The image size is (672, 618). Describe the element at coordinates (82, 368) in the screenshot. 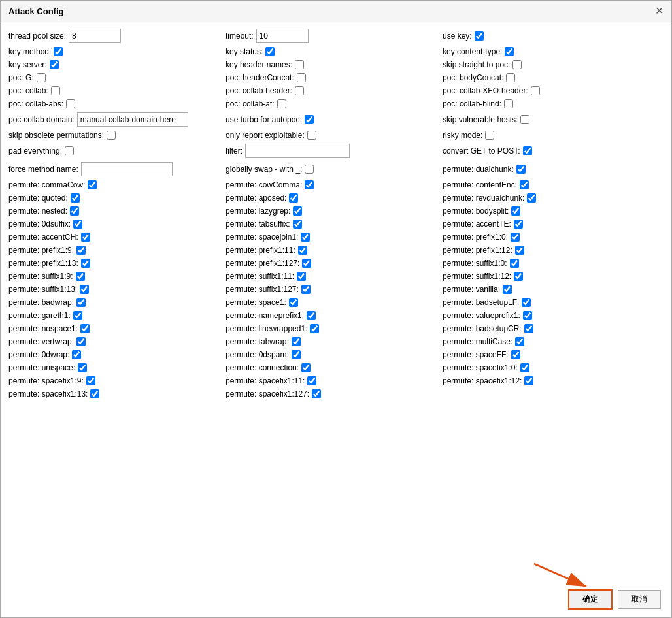

I see `permute-unispace-checkbox` at that location.